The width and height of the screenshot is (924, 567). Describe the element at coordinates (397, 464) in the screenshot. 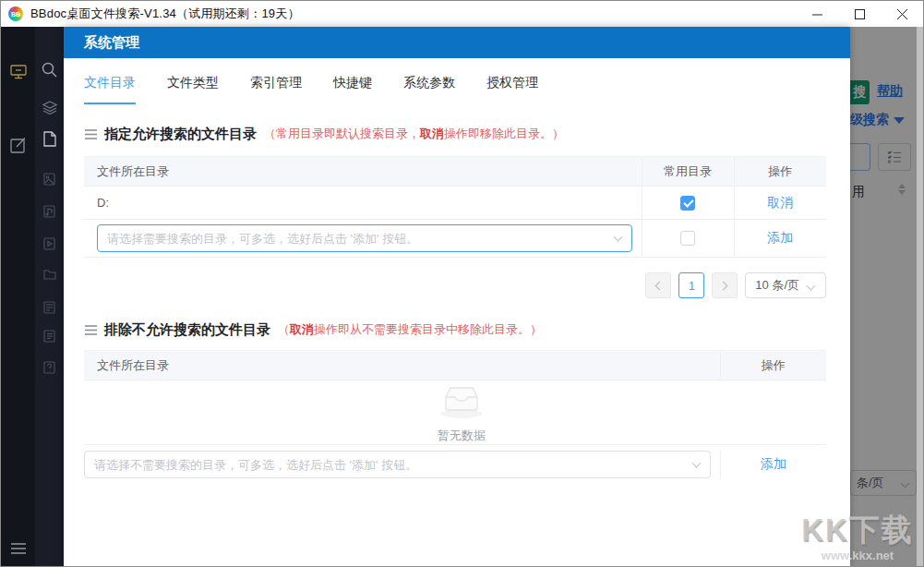

I see `add-excluded-directory-select` at that location.